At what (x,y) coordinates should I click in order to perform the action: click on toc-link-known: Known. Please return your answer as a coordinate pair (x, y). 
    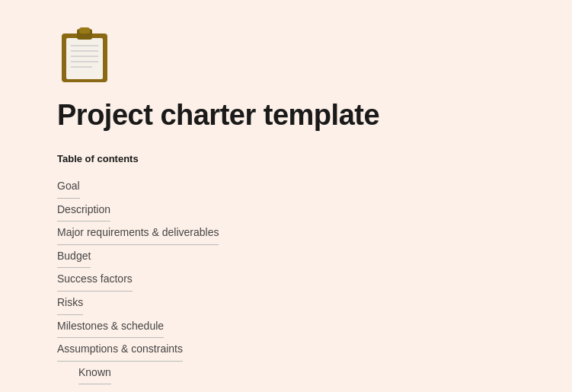
    Looking at the image, I should click on (94, 373).